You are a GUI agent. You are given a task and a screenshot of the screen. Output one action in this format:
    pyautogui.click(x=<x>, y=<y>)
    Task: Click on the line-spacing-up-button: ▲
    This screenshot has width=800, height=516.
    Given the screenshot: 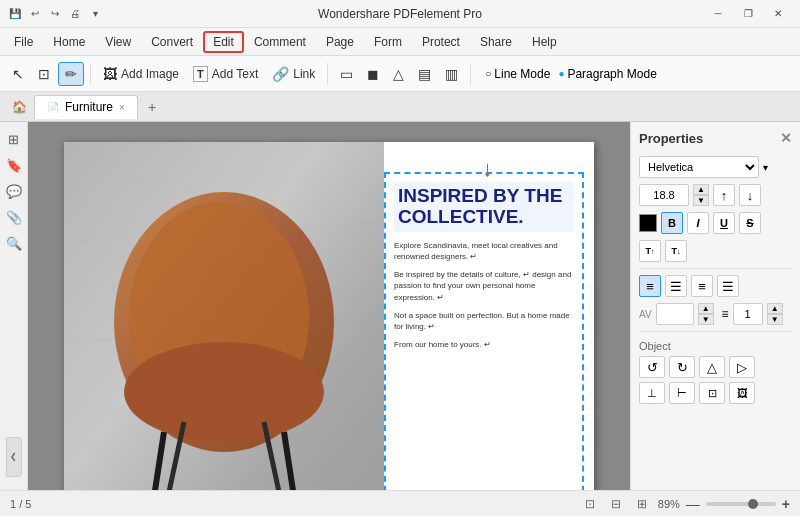 What is the action you would take?
    pyautogui.click(x=775, y=308)
    